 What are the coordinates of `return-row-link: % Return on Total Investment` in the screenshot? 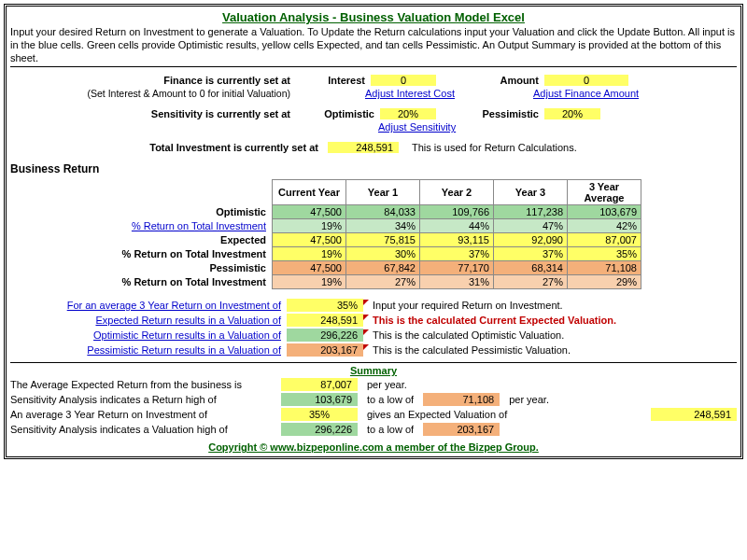 It's located at (199, 226).